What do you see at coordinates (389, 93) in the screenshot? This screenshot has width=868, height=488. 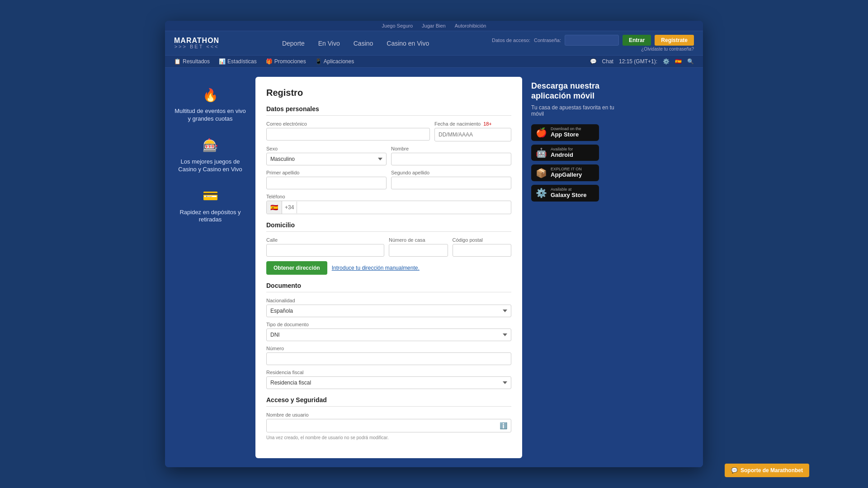 I see `form-title: Registro` at bounding box center [389, 93].